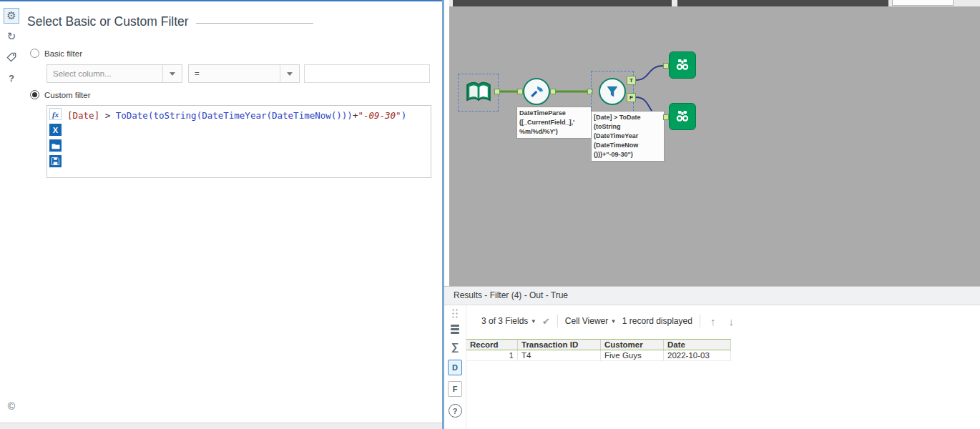 This screenshot has width=980, height=429. I want to click on copyright-icon: ©, so click(11, 406).